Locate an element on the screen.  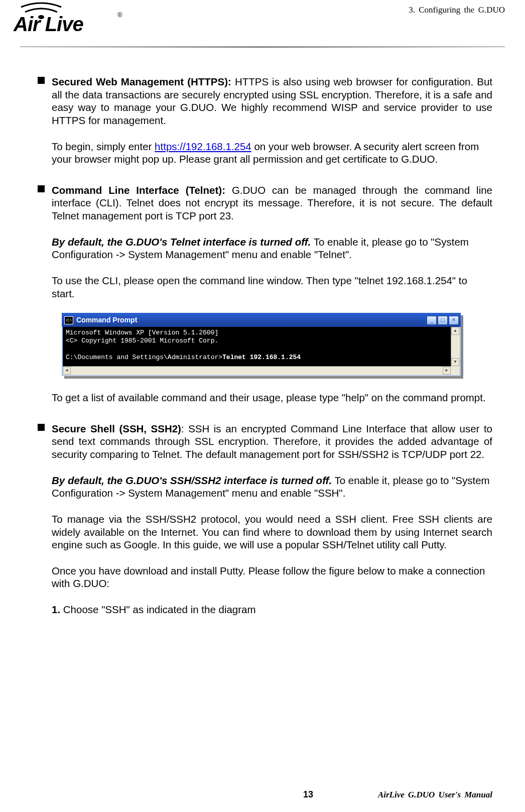
cmd-line-blank is located at coordinates (261, 350).